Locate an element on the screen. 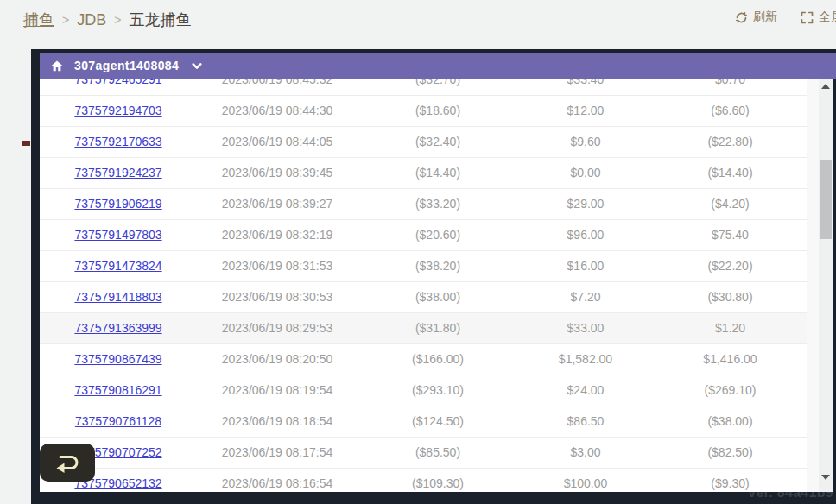 Image resolution: width=836 pixels, height=504 pixels. scrollbar-down-arrow is located at coordinates (826, 477).